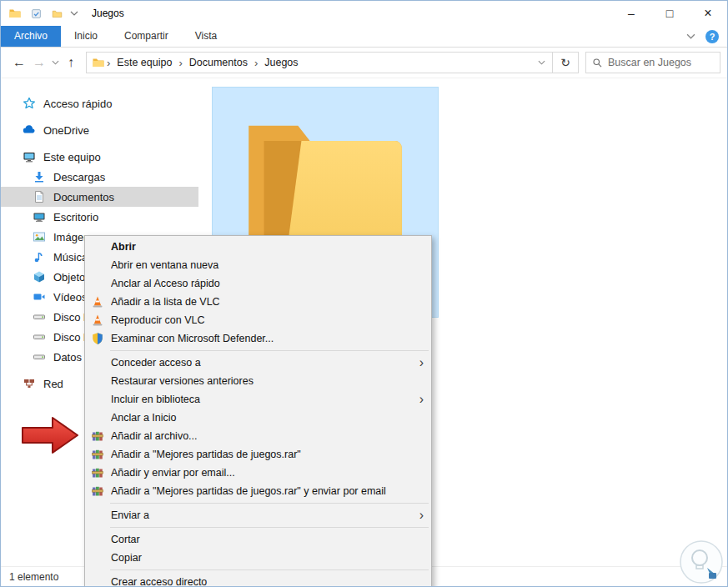 Image resolution: width=728 pixels, height=587 pixels. What do you see at coordinates (39, 63) in the screenshot?
I see `forward-button: →` at bounding box center [39, 63].